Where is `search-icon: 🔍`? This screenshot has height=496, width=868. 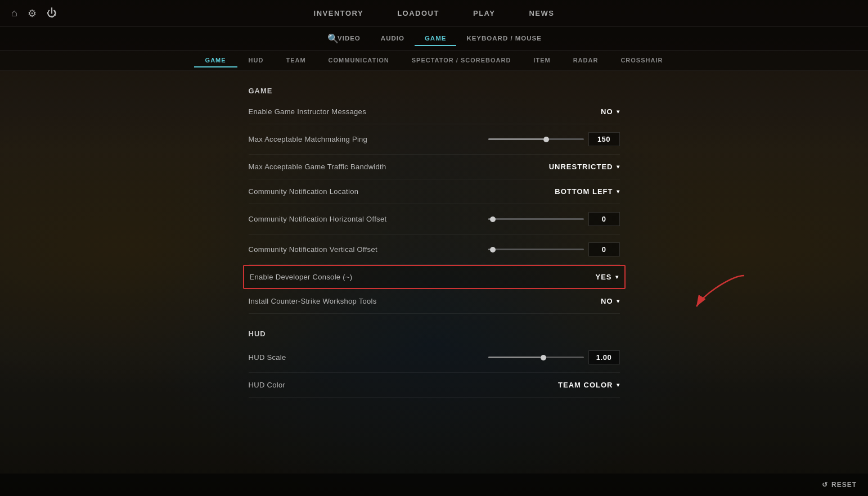 search-icon: 🔍 is located at coordinates (333, 38).